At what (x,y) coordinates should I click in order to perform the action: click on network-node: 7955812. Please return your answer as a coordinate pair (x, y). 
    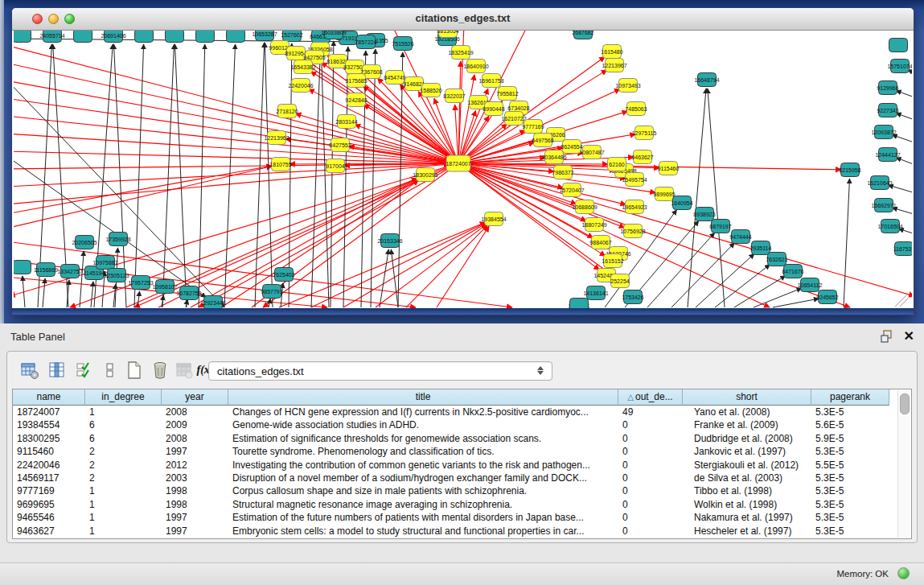
    Looking at the image, I should click on (507, 93).